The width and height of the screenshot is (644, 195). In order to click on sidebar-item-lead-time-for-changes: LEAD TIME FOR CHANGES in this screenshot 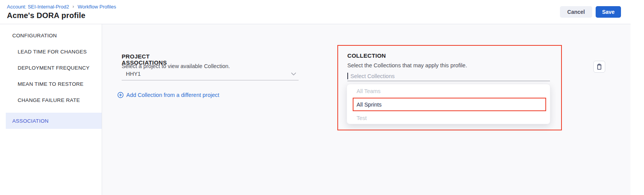, I will do `click(51, 52)`.